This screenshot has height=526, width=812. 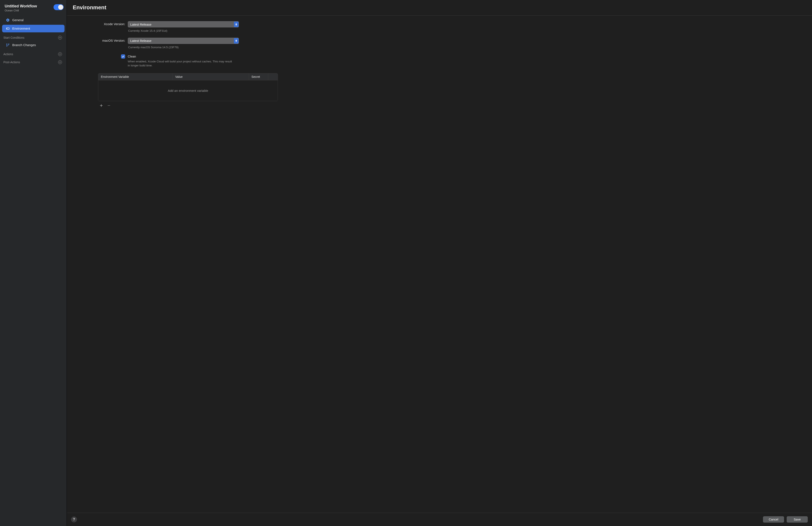 I want to click on sidebar-item-environment: Environment, so click(x=33, y=29).